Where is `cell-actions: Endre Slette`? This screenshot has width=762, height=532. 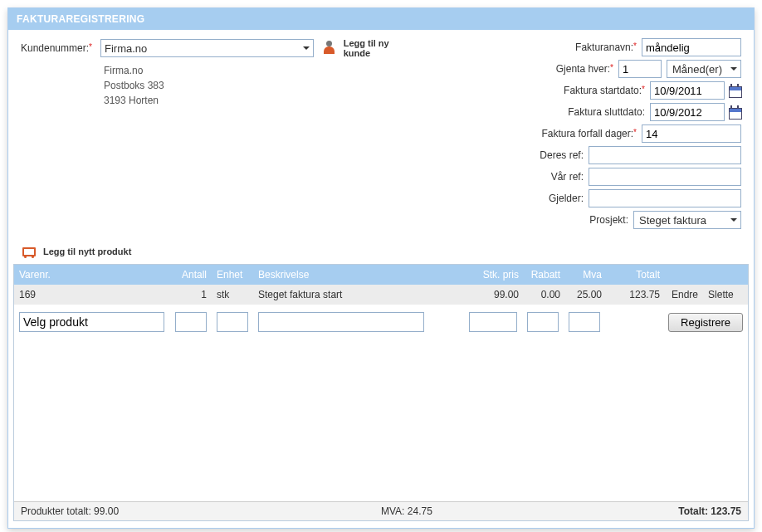
cell-actions: Endre Slette is located at coordinates (706, 295).